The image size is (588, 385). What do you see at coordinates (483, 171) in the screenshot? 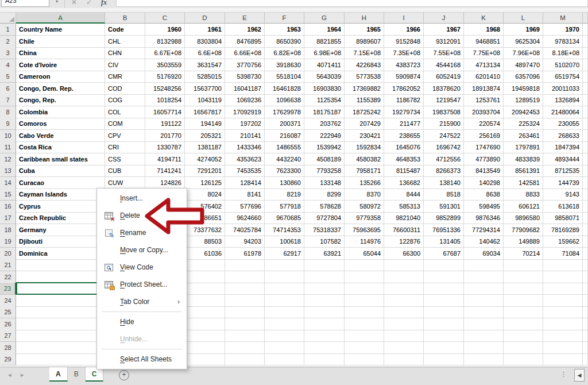
I see `cell: 8413549` at bounding box center [483, 171].